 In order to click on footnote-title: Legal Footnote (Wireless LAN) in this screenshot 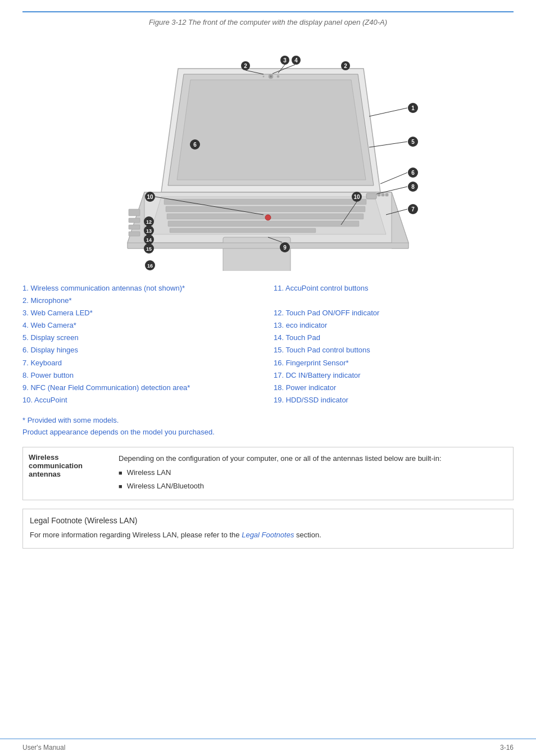, I will do `click(268, 520)`.